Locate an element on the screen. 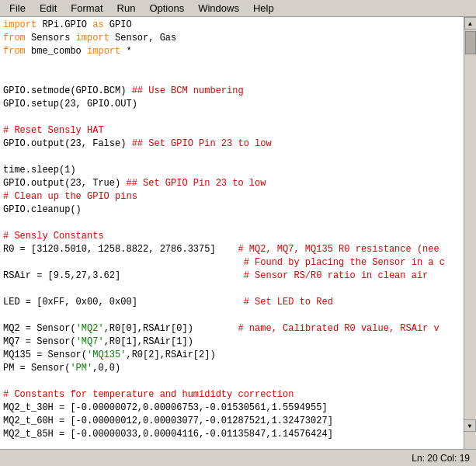 The image size is (476, 466). code-line: # Sensly Constants is located at coordinates (231, 236).